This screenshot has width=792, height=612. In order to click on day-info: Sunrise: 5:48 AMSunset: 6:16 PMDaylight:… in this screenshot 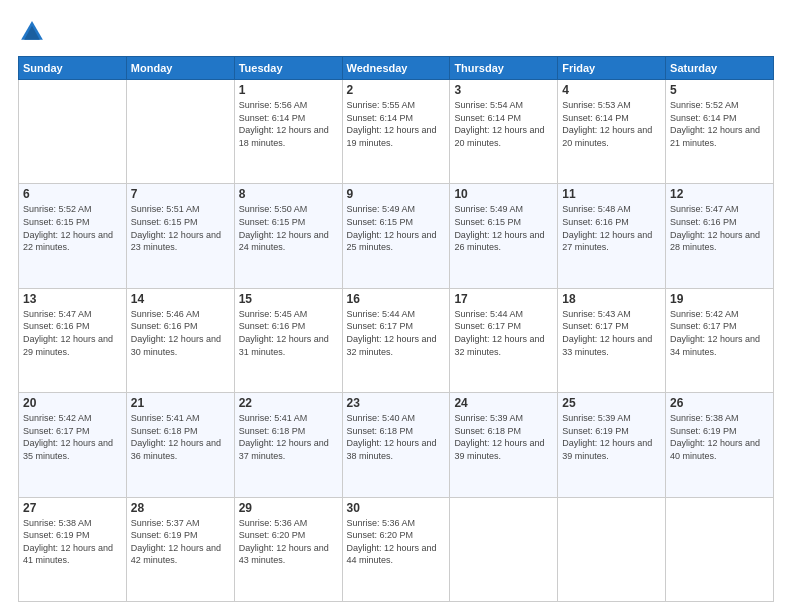, I will do `click(612, 228)`.